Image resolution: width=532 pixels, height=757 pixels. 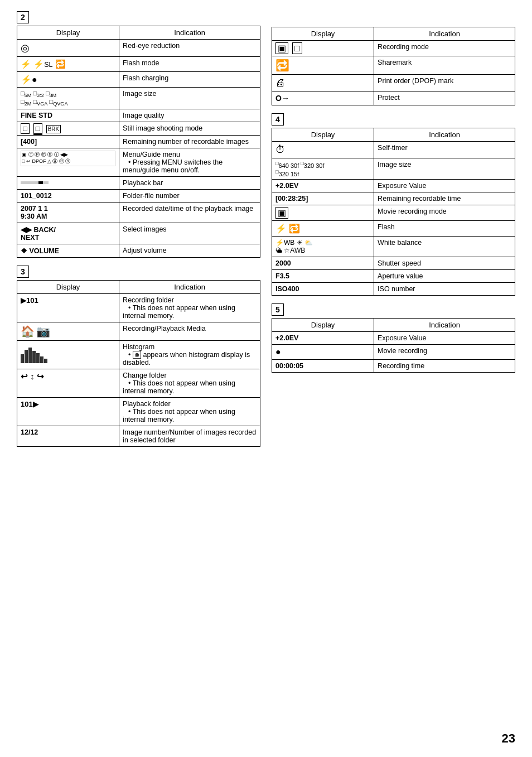 I want to click on page-number: 23, so click(x=509, y=739).